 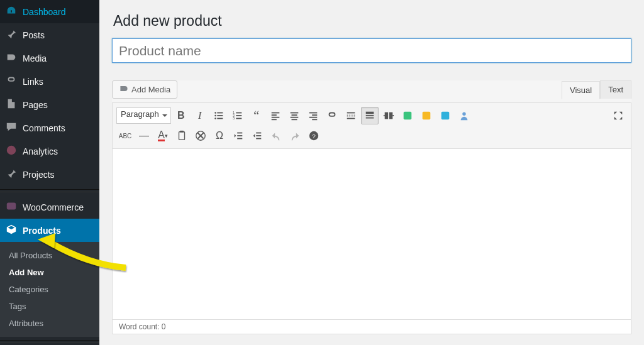 What do you see at coordinates (50, 307) in the screenshot?
I see `submenu-item-tags: Tags` at bounding box center [50, 307].